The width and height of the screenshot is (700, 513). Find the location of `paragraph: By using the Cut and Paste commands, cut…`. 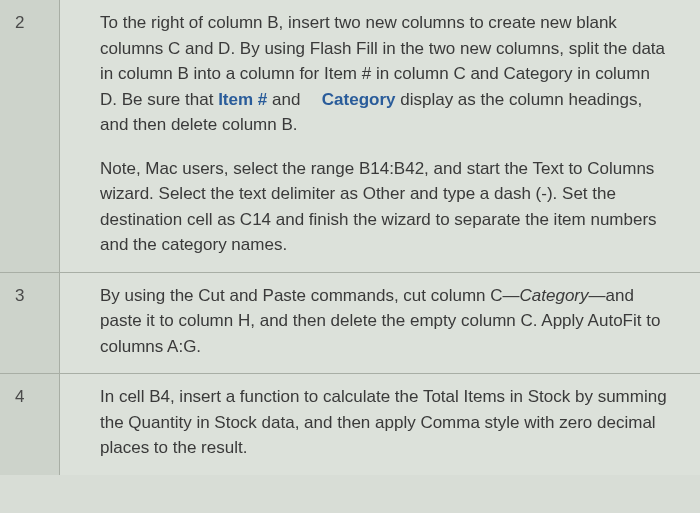

paragraph: By using the Cut and Paste commands, cut… is located at coordinates (385, 322).